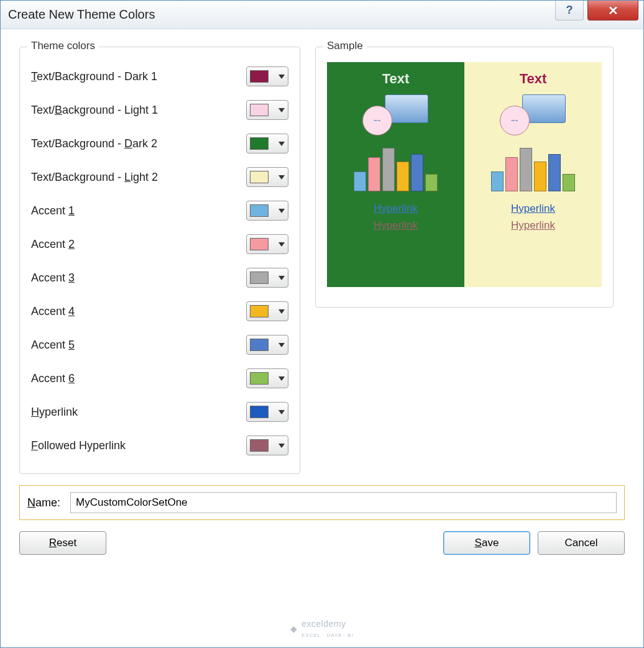 The height and width of the screenshot is (648, 644). I want to click on sample-followed-hyperlink-light: Hyperlink, so click(533, 225).